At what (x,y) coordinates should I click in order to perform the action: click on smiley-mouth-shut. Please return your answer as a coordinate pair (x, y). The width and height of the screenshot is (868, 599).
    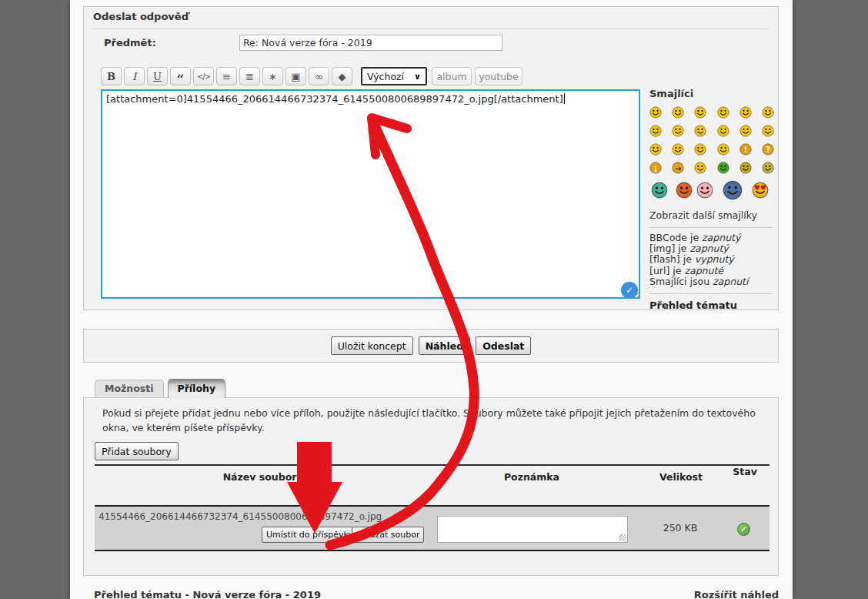
    Looking at the image, I should click on (700, 131).